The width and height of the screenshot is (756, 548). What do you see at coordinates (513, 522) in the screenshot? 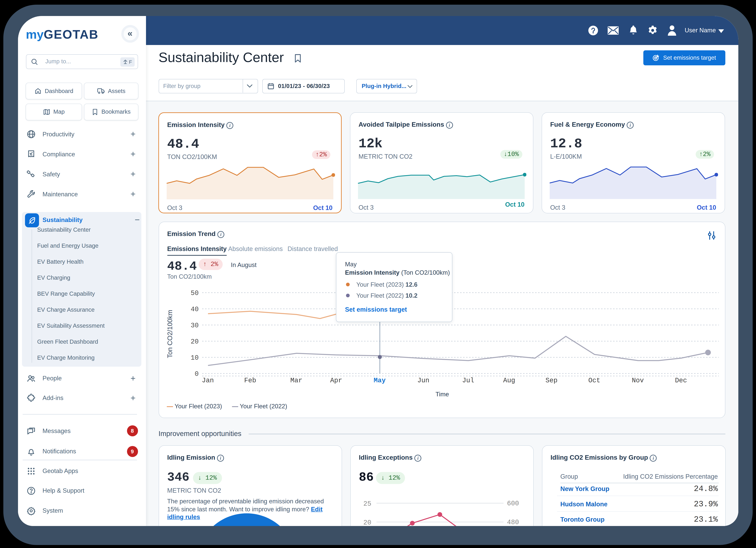
I see `svg-text: 480` at bounding box center [513, 522].